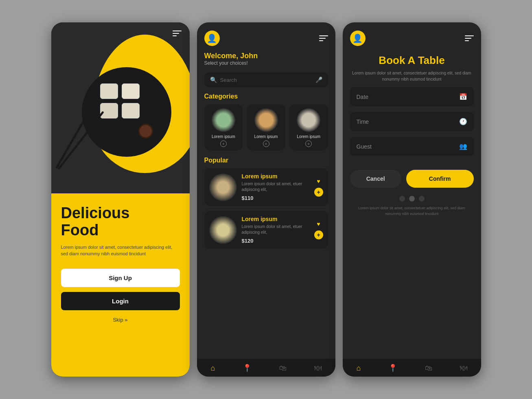  Describe the element at coordinates (266, 60) in the screenshot. I see `greeting-area: Welcome, John Select your choices!` at that location.